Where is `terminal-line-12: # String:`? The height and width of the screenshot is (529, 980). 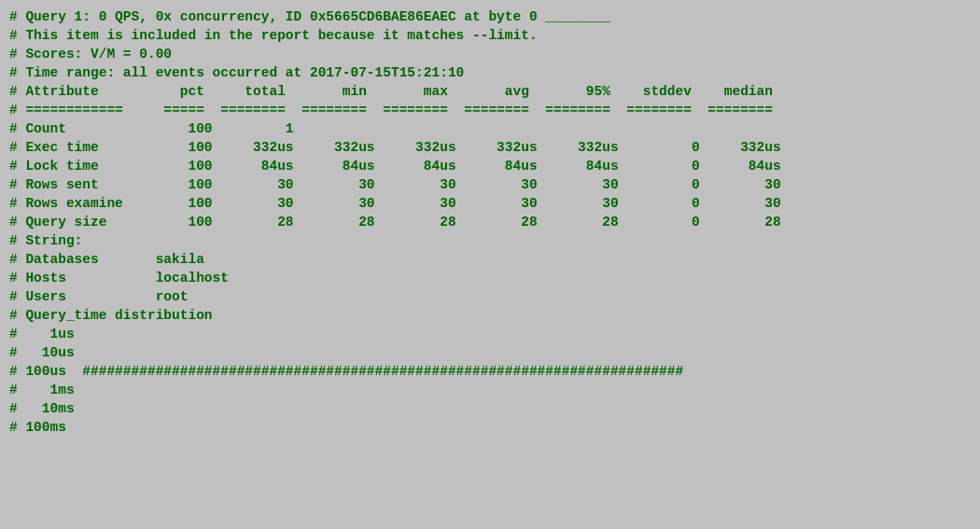
terminal-line-12: # String: is located at coordinates (490, 241).